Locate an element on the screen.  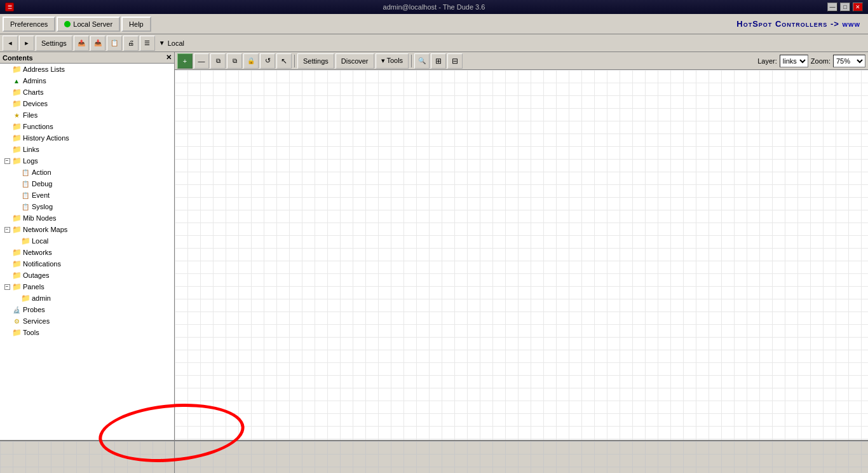
layer-label: Layer: is located at coordinates (768, 61).